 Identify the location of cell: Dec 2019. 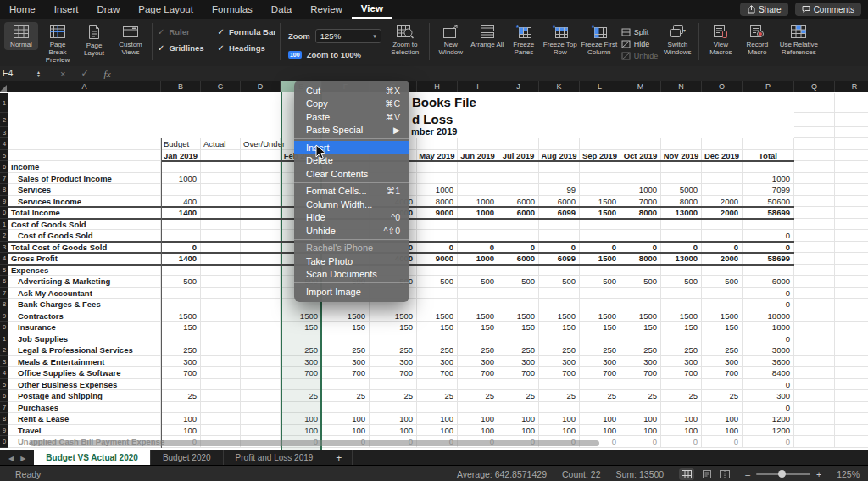
(722, 156).